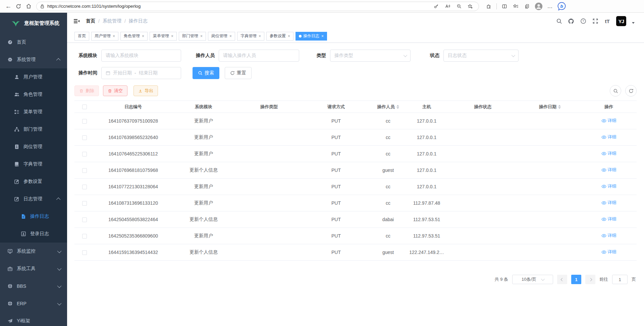 The width and height of the screenshot is (644, 326). Describe the element at coordinates (34, 112) in the screenshot. I see `sidebar-item-菜单管理: 菜单管理` at that location.